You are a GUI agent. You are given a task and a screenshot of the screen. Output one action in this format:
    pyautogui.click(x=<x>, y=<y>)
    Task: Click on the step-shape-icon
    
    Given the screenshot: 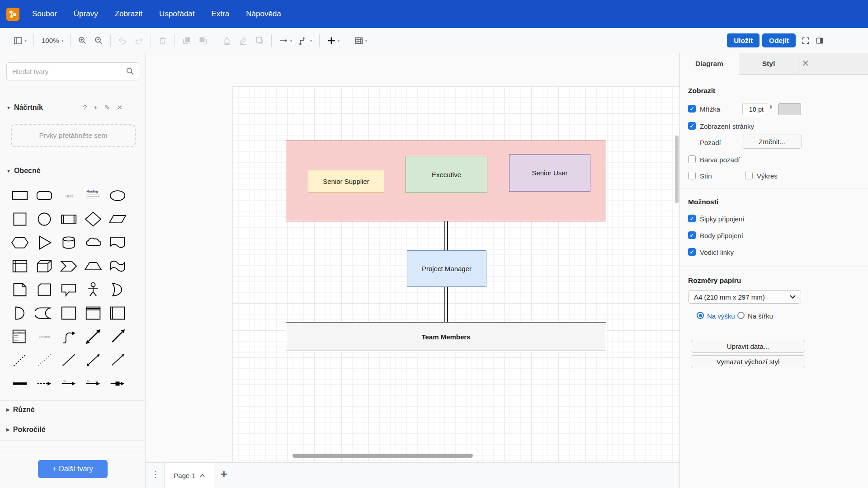 What is the action you would take?
    pyautogui.click(x=69, y=266)
    